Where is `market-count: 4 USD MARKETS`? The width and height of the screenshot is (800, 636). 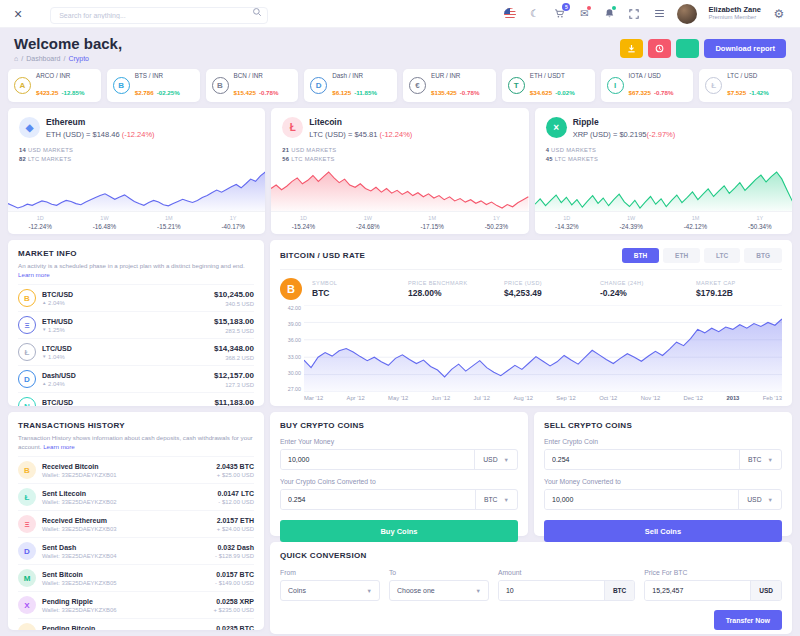
market-count: 4 USD MARKETS is located at coordinates (664, 150).